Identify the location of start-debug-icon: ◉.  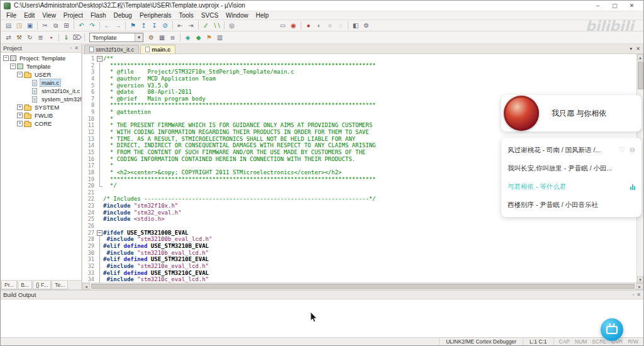
(293, 25).